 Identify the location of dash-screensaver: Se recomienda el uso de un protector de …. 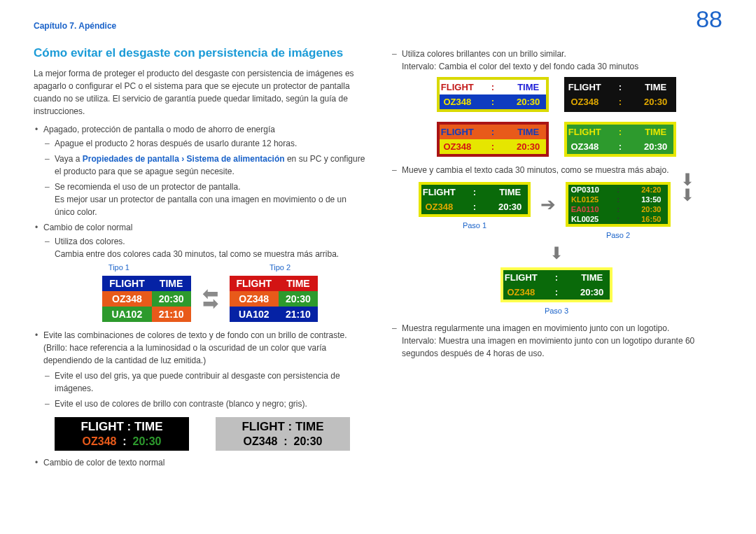
(204, 199).